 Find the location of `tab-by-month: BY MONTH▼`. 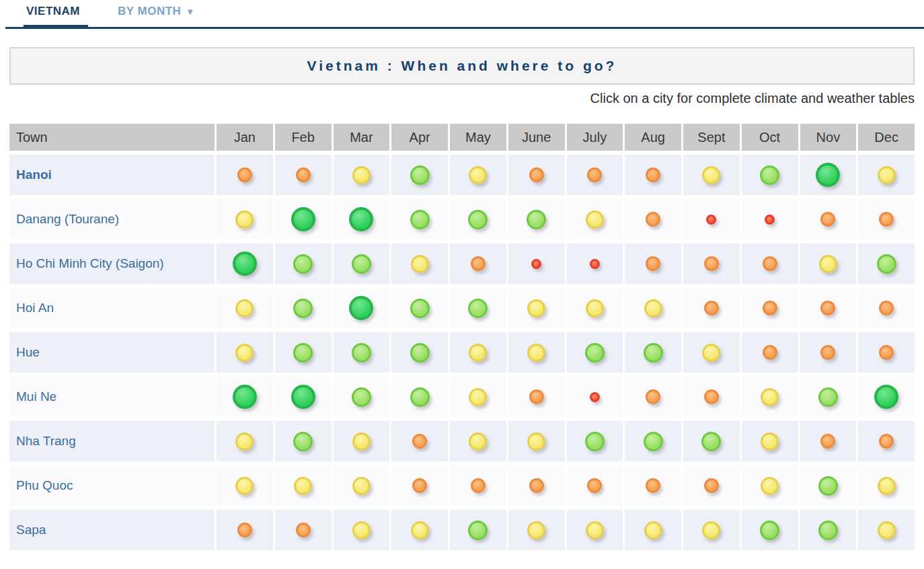

tab-by-month: BY MONTH▼ is located at coordinates (156, 16).